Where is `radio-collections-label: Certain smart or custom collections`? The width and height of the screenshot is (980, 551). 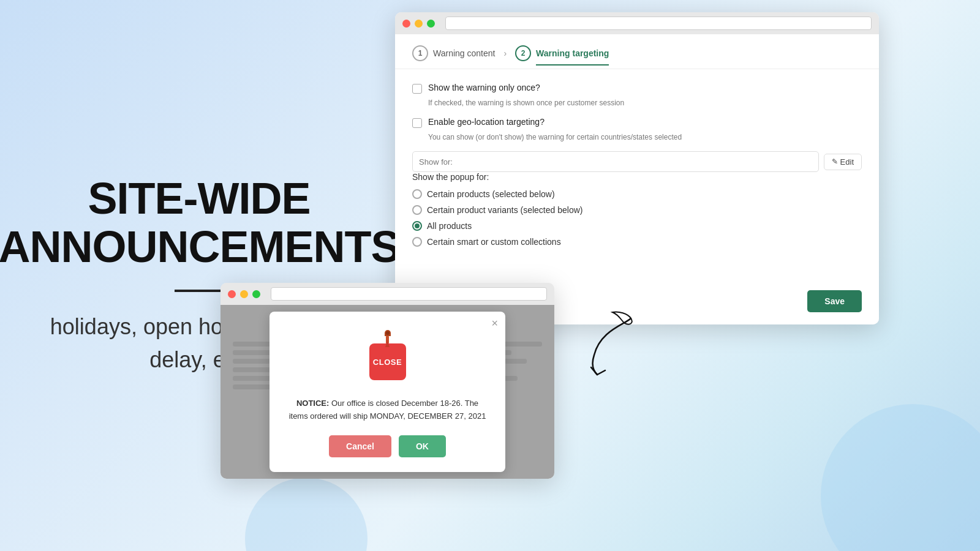 radio-collections-label: Certain smart or custom collections is located at coordinates (494, 242).